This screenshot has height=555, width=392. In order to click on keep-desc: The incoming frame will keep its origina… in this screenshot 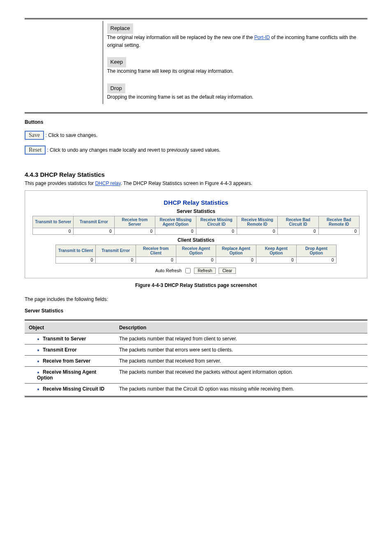, I will do `click(171, 71)`.